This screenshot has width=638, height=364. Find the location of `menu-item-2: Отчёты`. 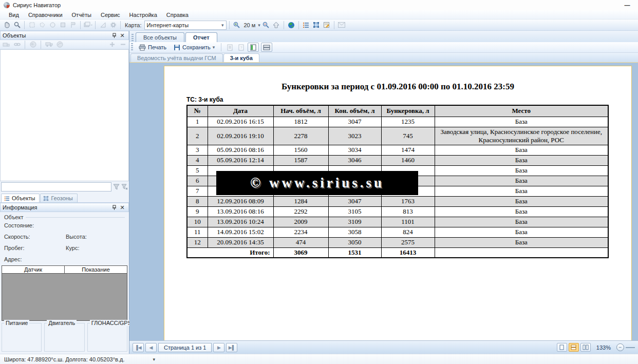

menu-item-2: Отчёты is located at coordinates (82, 15).